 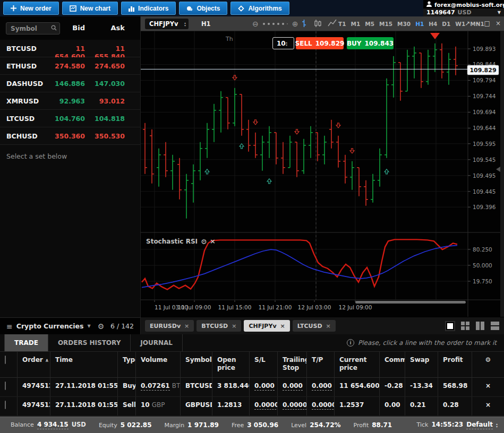 What do you see at coordinates (420, 24) in the screenshot?
I see `tf-h1: H1` at bounding box center [420, 24].